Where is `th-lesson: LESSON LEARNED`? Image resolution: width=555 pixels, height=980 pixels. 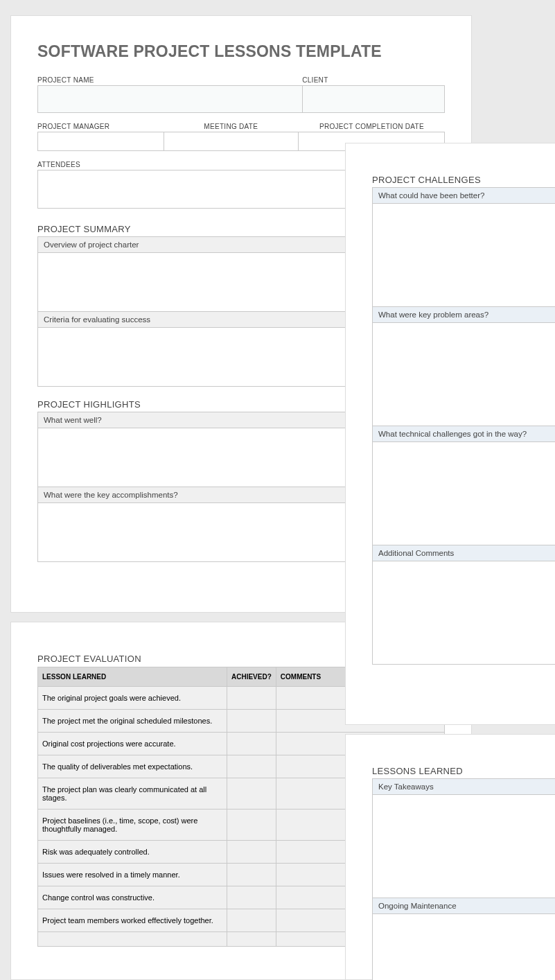
th-lesson: LESSON LEARNED is located at coordinates (133, 677).